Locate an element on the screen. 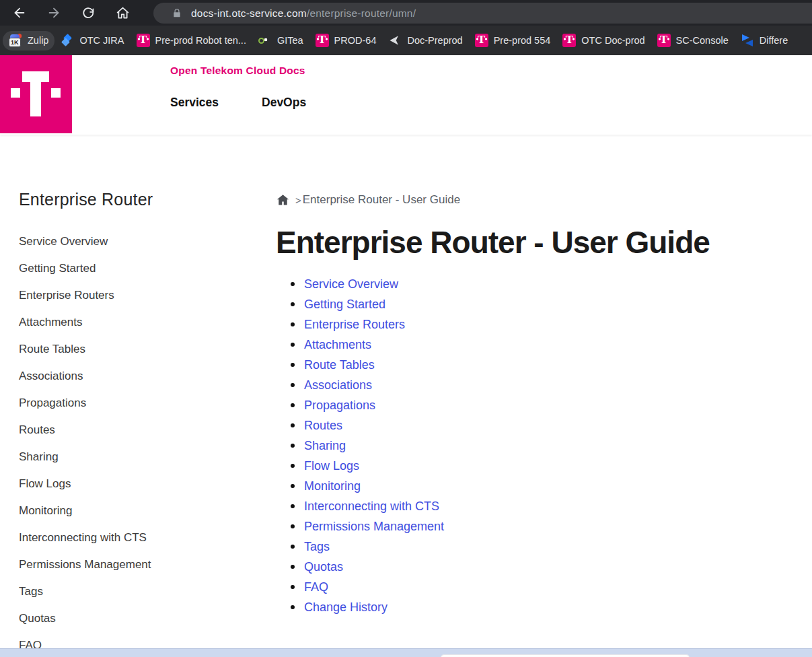 This screenshot has width=812, height=657. breadcrumb-page: Enterprise Router - User Guide is located at coordinates (381, 200).